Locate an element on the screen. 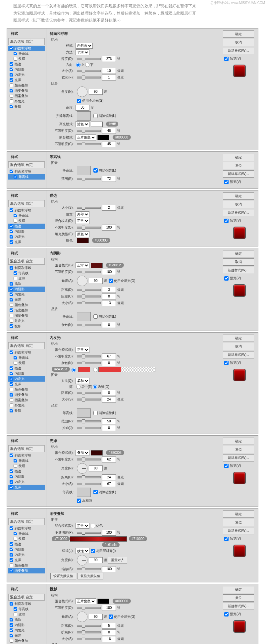 The image size is (265, 644). global-light-check is located at coordinates (79, 101).